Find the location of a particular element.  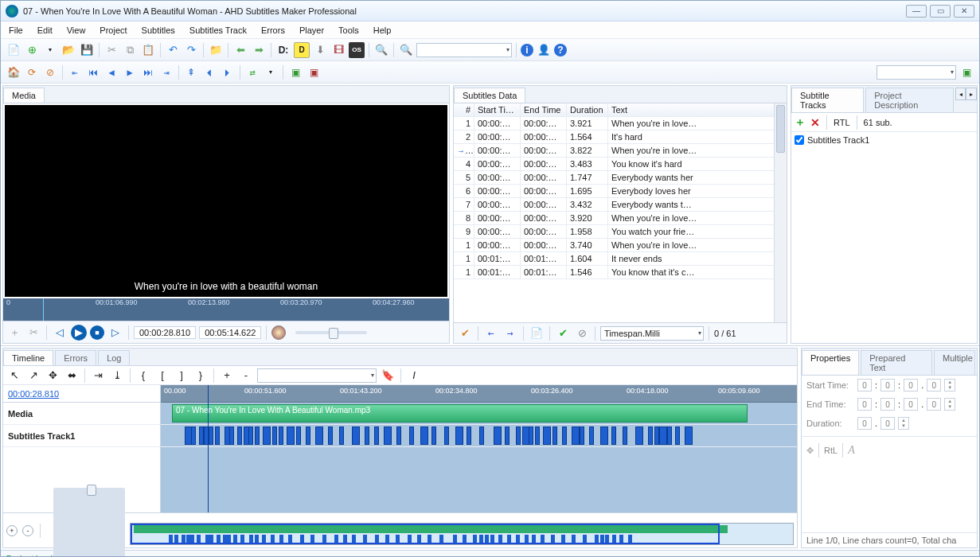

folder-icon: 📁 is located at coordinates (216, 50).